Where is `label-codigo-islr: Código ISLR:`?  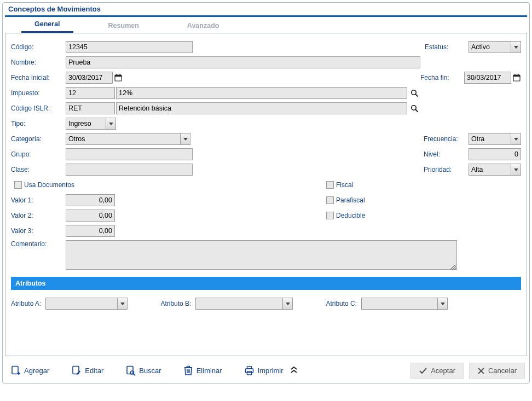
label-codigo-islr: Código ISLR: is located at coordinates (38, 108).